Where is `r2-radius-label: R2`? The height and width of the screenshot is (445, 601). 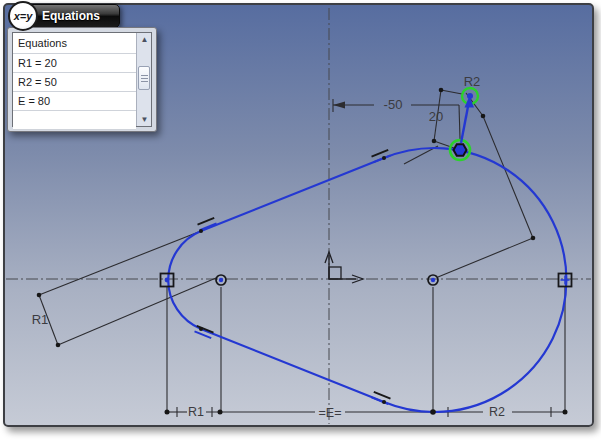
r2-radius-label: R2 is located at coordinates (472, 82).